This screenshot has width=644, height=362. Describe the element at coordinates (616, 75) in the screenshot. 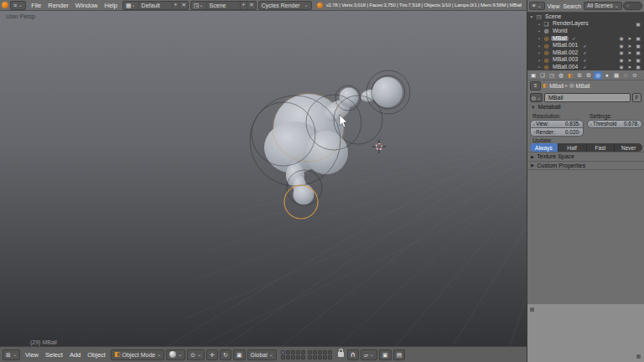

I see `tab-texture: ▦` at that location.